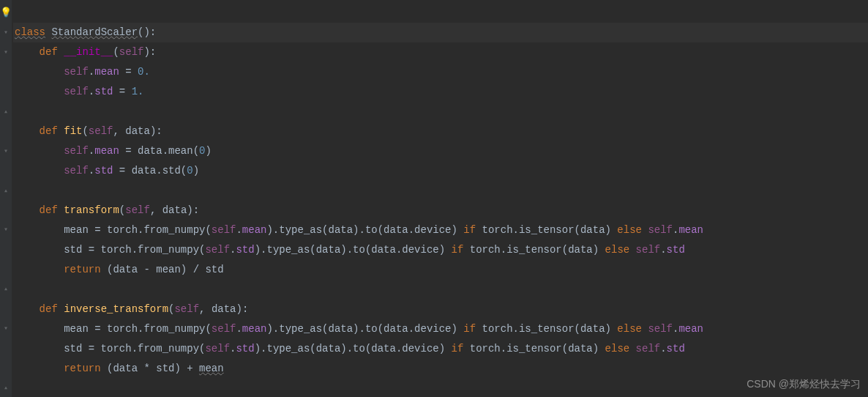 The image size is (868, 397). I want to click on code-token: return, so click(82, 368).